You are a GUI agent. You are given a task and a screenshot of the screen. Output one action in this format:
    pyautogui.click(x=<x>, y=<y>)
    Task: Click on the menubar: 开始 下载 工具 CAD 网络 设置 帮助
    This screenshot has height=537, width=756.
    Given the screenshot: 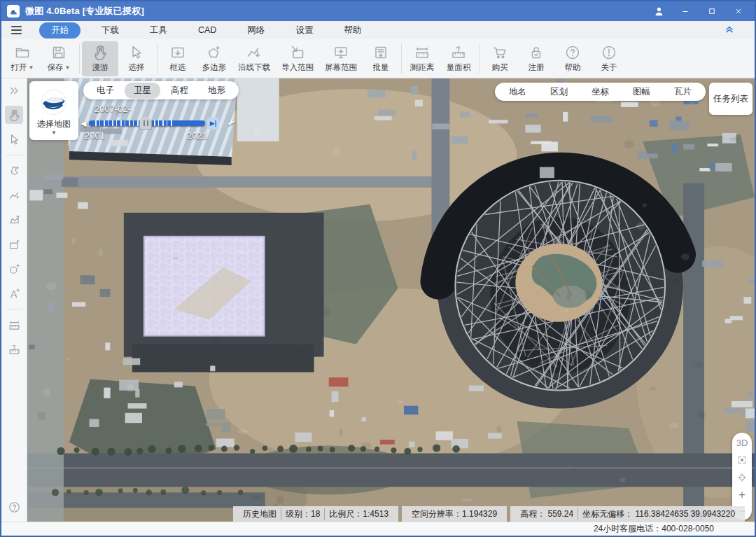 What is the action you would take?
    pyautogui.click(x=378, y=30)
    